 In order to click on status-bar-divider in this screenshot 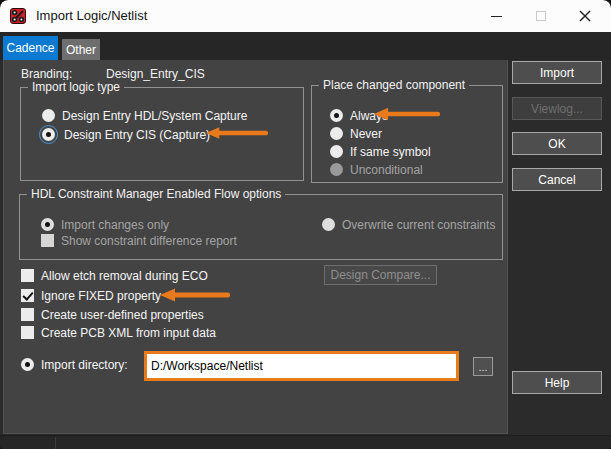, I will do `click(56, 443)`.